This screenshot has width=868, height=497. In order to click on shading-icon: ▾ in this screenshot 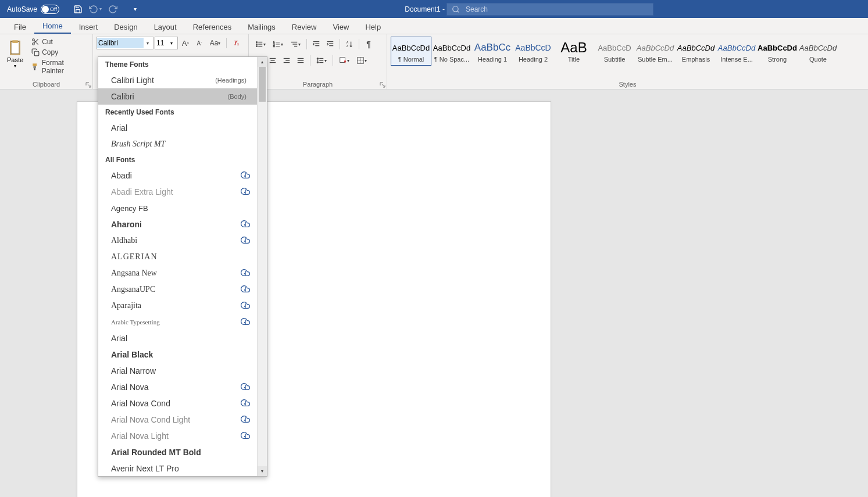, I will do `click(344, 60)`.